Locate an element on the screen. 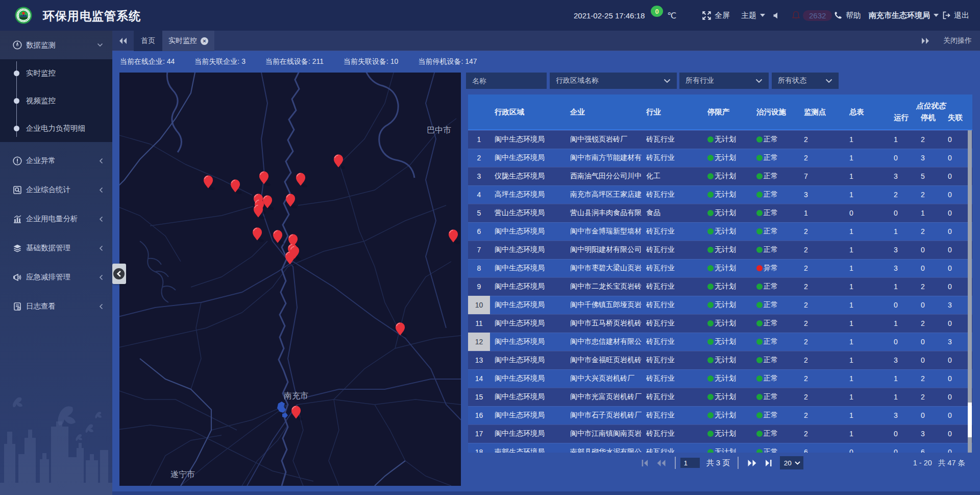 Image resolution: width=980 pixels, height=495 pixels. mute-button is located at coordinates (777, 15).